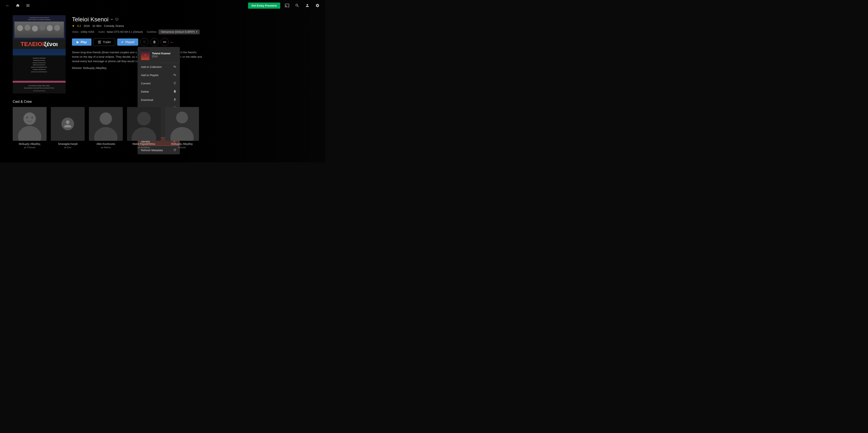 This screenshot has height=433, width=868. I want to click on poster-container: ΟΙ ΔΗΜΙΟΥΡΓΟΙ ΠΑΡΟΥΣΙΑΖΟΥΝΗ ΝΕΑ ΤΑΙΝΙΑ Τ…, so click(39, 55).